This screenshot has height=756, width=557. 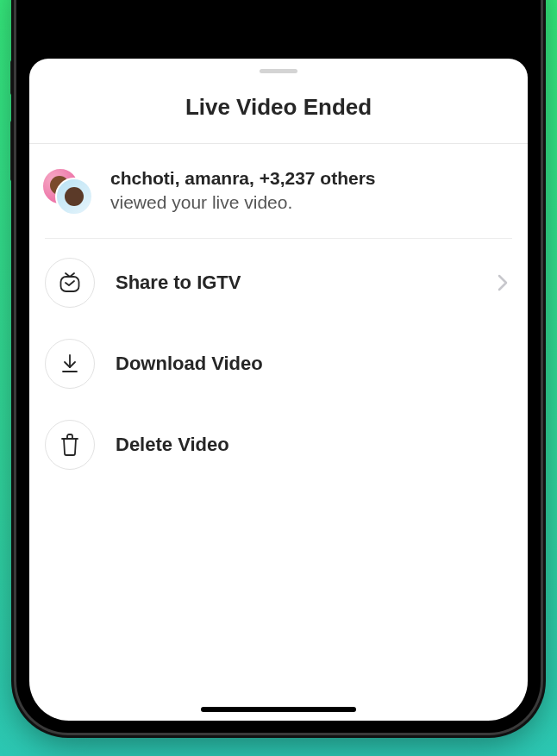 I want to click on download-video-button: Download Video, so click(x=278, y=364).